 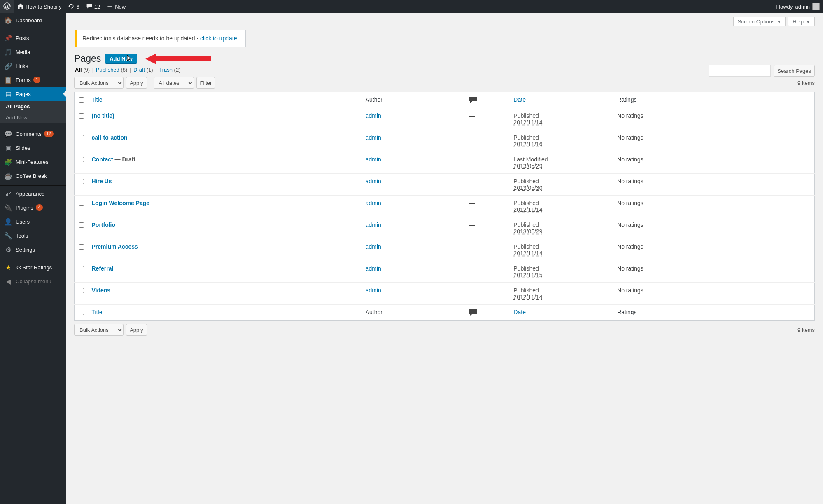 I want to click on admin-bar: How to Shopify 6 12 New Howdy, admin, so click(x=412, y=7).